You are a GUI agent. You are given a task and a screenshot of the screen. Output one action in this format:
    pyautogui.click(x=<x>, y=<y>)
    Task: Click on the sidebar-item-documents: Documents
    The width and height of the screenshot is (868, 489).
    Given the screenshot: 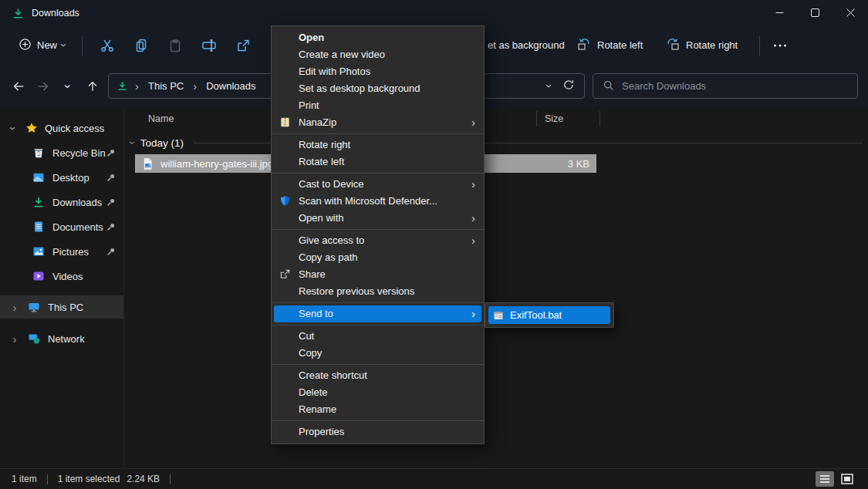 What is the action you would take?
    pyautogui.click(x=62, y=227)
    